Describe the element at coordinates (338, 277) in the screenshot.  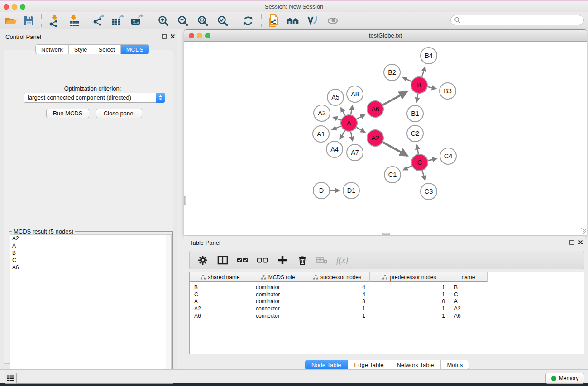
I see `column-header-successor-nodes: successor nodes` at that location.